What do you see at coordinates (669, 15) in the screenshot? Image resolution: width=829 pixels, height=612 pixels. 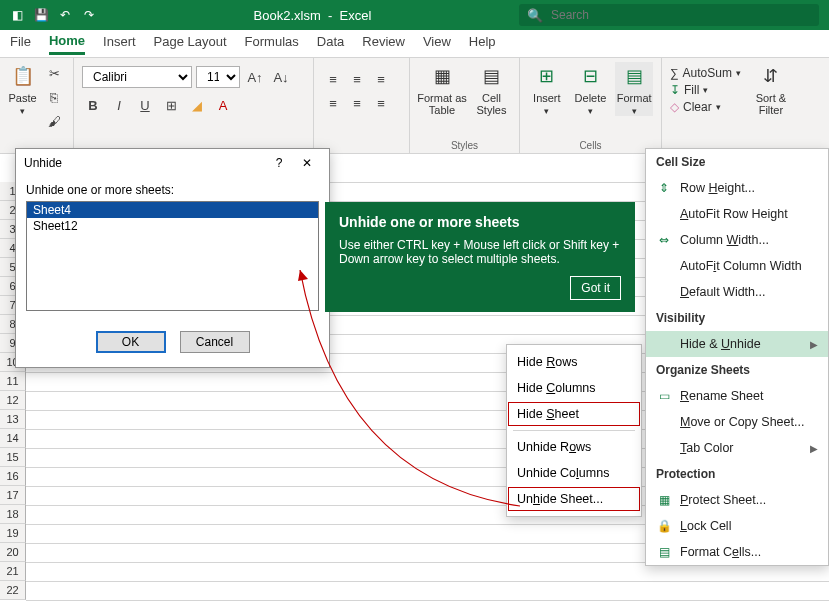 I see `search-box: 🔍` at bounding box center [669, 15].